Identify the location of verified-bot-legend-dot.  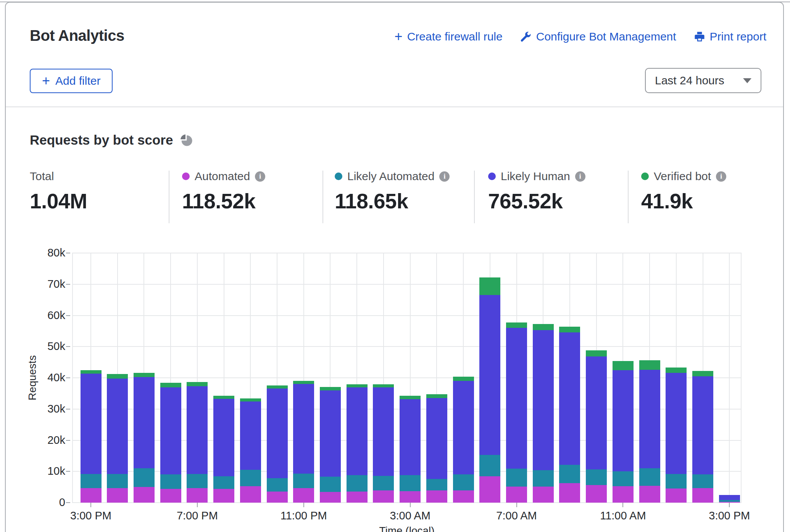
(645, 176).